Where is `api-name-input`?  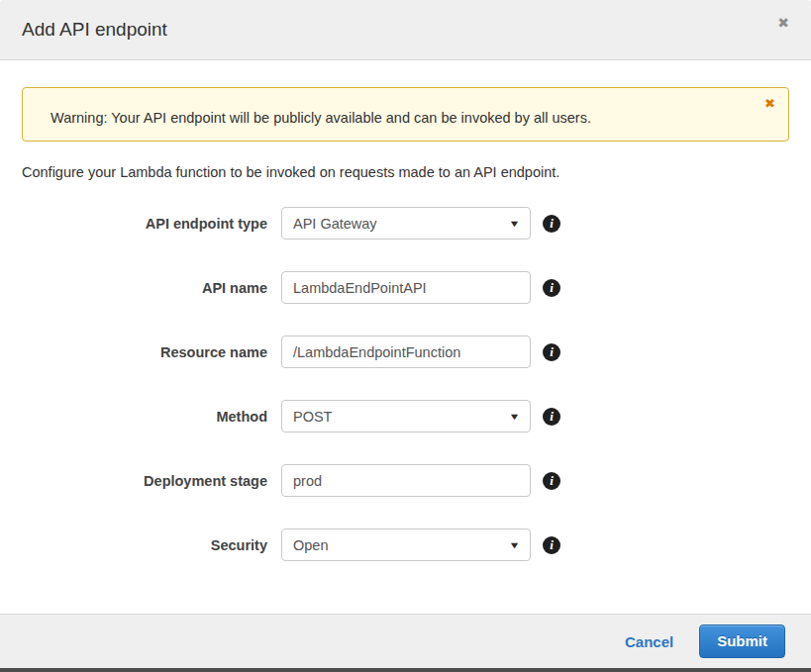 api-name-input is located at coordinates (406, 287).